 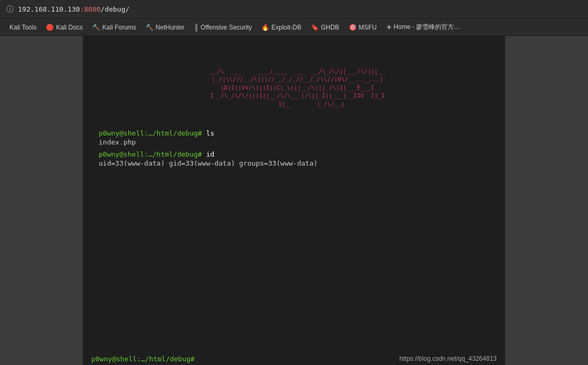 What do you see at coordinates (70, 27) in the screenshot?
I see `bookmark-label: Kali Docs` at bounding box center [70, 27].